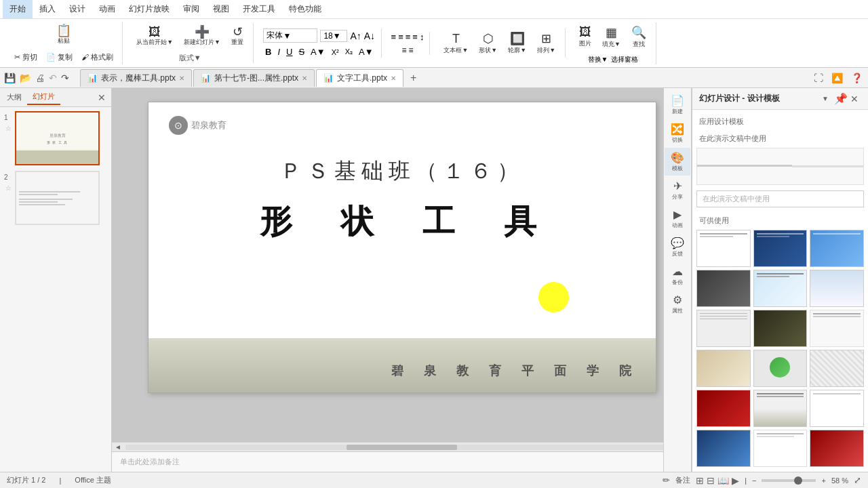 This screenshot has height=488, width=868. Describe the element at coordinates (40, 78) in the screenshot. I see `quick-print-icon: 🖨` at that location.